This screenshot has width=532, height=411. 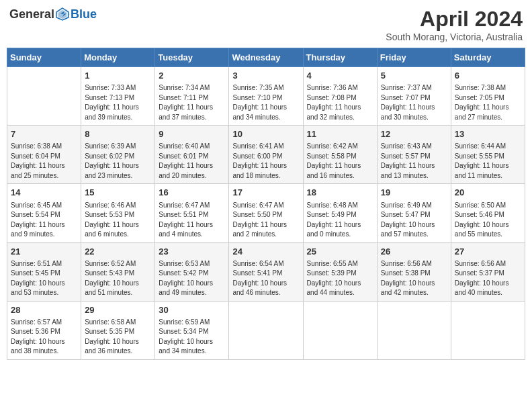 What do you see at coordinates (192, 310) in the screenshot?
I see `day-number: 30` at bounding box center [192, 310].